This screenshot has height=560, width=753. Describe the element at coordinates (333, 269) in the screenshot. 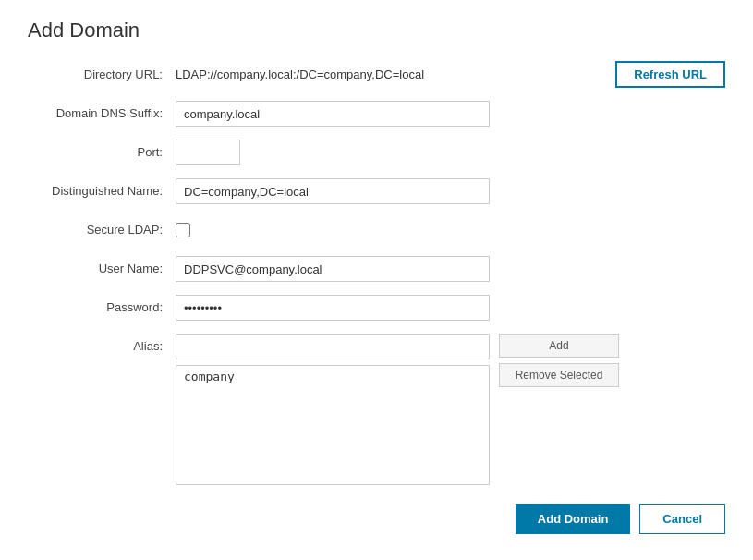

I see `username-input` at that location.